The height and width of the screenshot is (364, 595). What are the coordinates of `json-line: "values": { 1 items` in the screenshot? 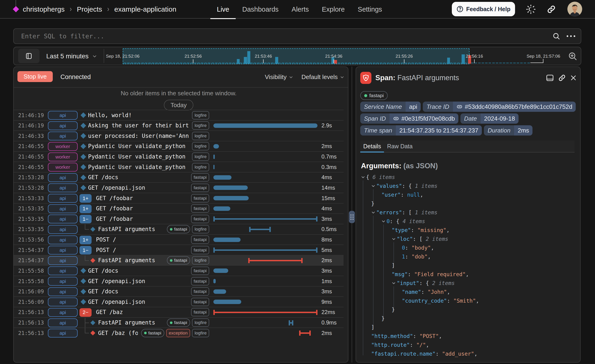 It's located at (404, 186).